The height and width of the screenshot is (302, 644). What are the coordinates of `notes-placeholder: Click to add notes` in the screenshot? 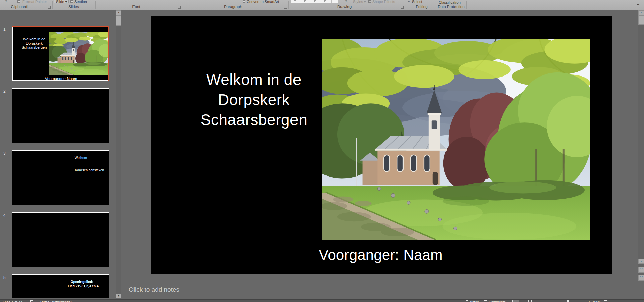 It's located at (154, 290).